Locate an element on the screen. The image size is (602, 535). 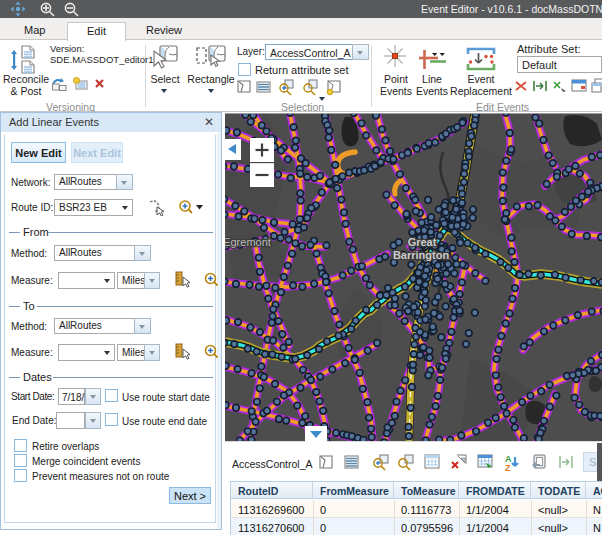
svg-text: Z is located at coordinates (508, 468).